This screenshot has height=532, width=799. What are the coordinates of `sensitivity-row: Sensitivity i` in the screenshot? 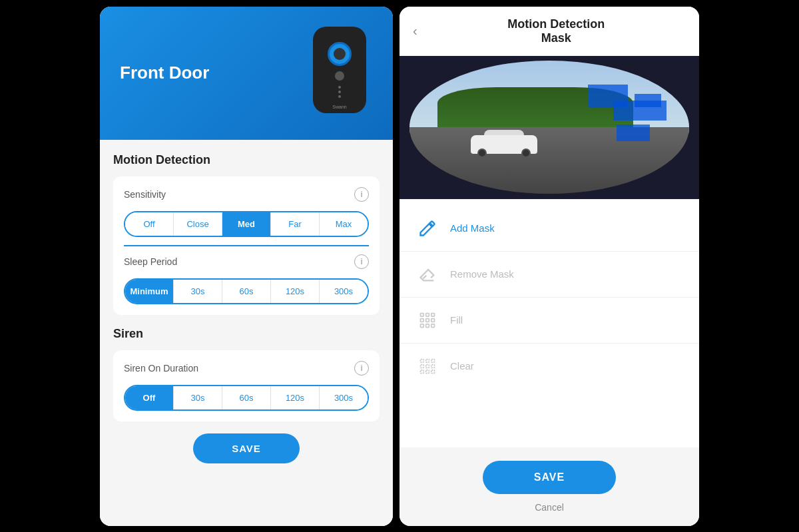 It's located at (246, 194).